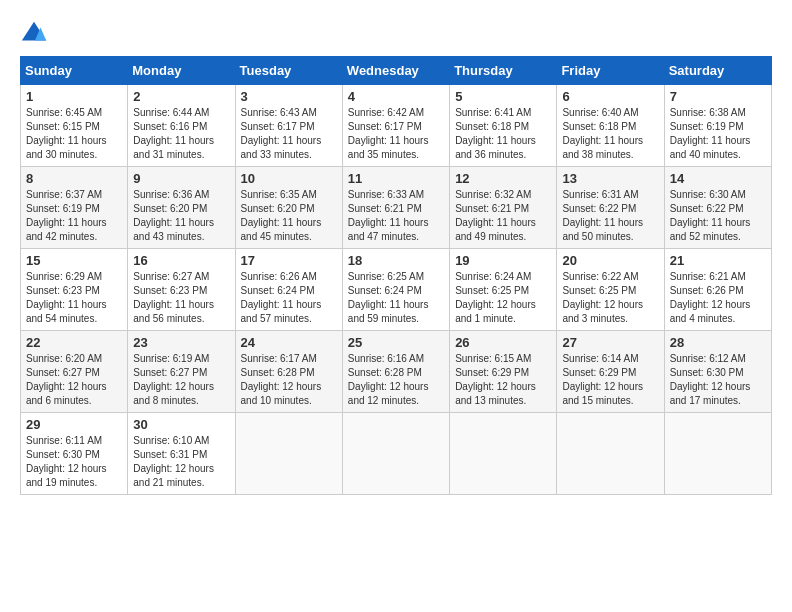  Describe the element at coordinates (74, 126) in the screenshot. I see `calendar-cell: 1 Sunrise: 6:45 AM Sunset: 6:15 PM Dayli…` at that location.